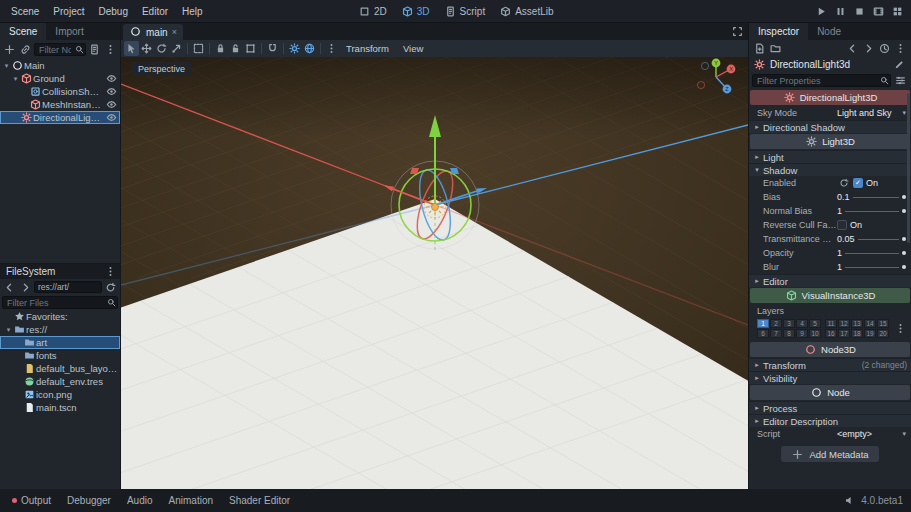 The width and height of the screenshot is (911, 512). What do you see at coordinates (857, 324) in the screenshot?
I see `layer-13: 13` at bounding box center [857, 324].